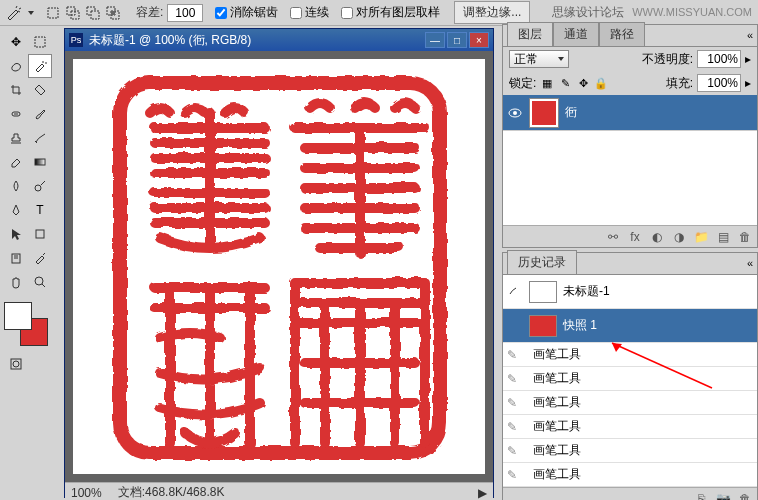 The height and width of the screenshot is (500, 758). What do you see at coordinates (16, 258) in the screenshot?
I see `notes-tool` at bounding box center [16, 258].